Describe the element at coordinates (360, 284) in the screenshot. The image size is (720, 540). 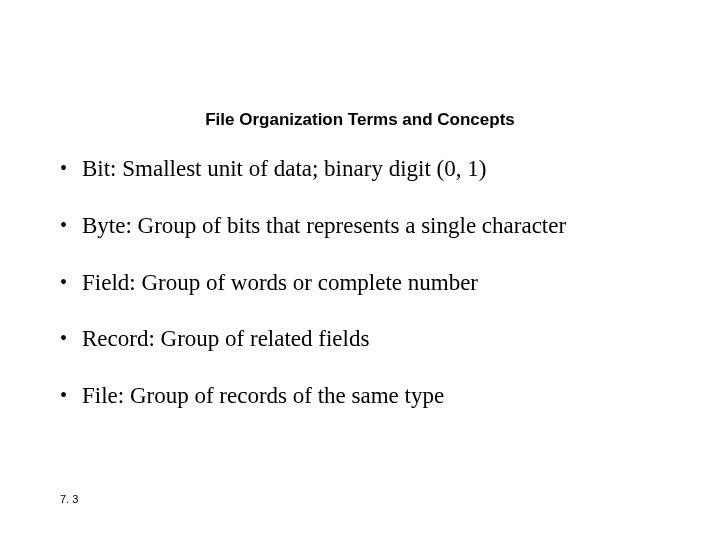
I see `list-item: • Field: Group of words or complete numb…` at that location.